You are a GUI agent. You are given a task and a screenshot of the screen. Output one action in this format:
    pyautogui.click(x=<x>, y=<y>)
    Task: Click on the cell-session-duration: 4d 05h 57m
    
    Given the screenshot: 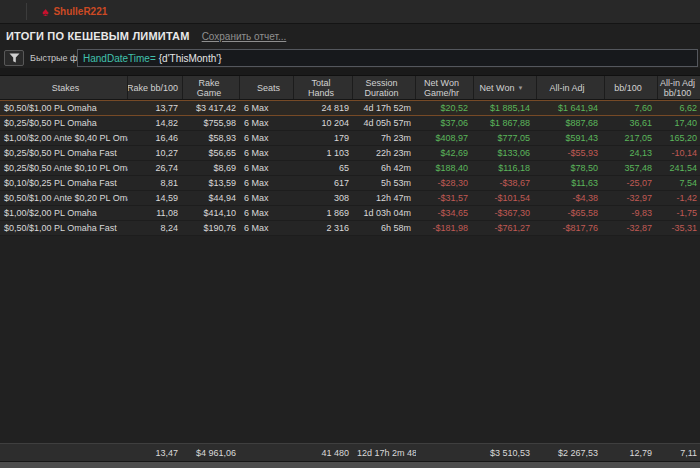 What is the action you would take?
    pyautogui.click(x=384, y=123)
    